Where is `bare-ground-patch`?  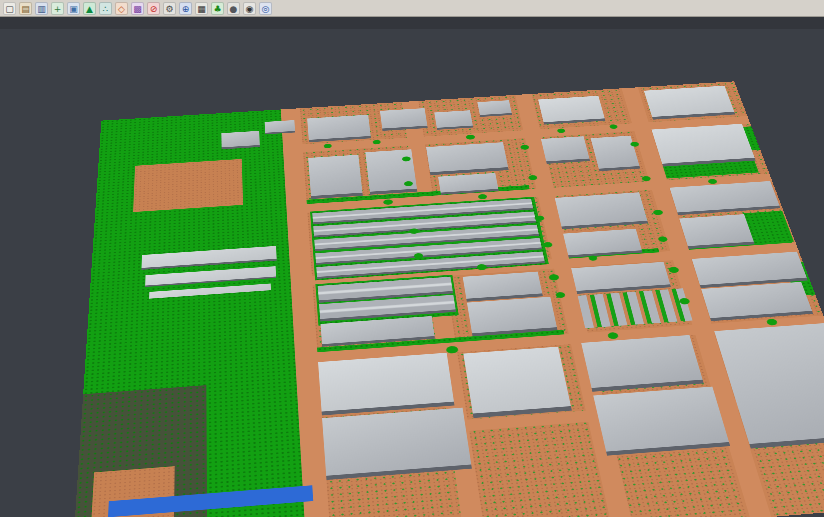
bare-ground-patch is located at coordinates (188, 186).